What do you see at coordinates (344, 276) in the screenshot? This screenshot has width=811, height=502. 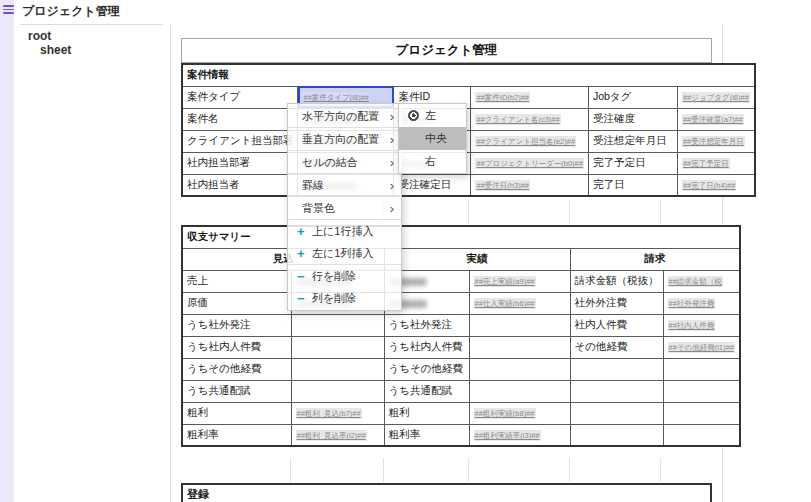 I see `menu-item-delete-row: − 行を削除` at bounding box center [344, 276].